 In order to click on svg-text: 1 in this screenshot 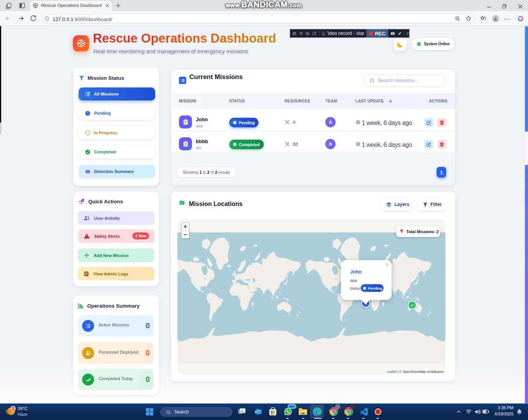, I will do `click(13, 409)`.